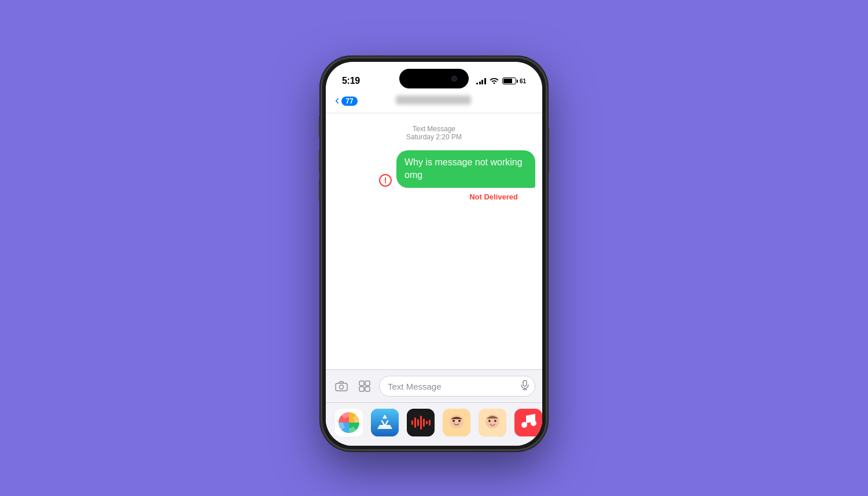  Describe the element at coordinates (434, 242) in the screenshot. I see `messages-content: Text Message Saturday 2:20 PM ! Why is m…` at that location.